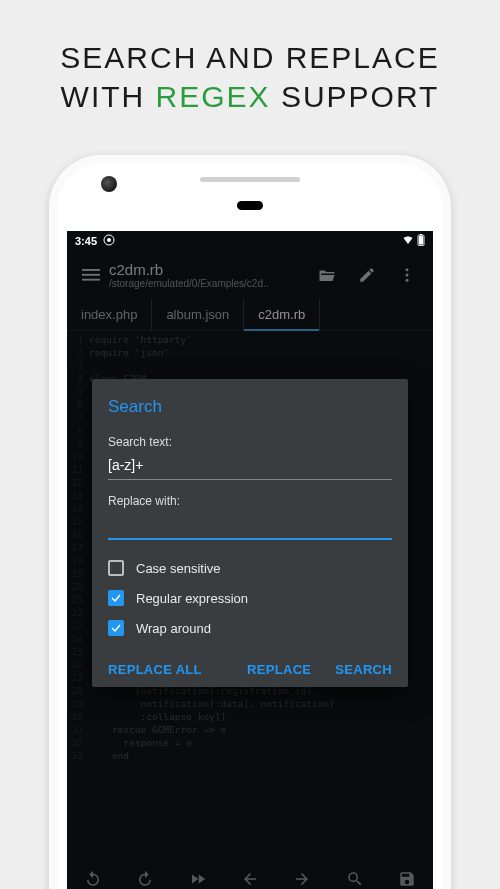 The image size is (500, 889). What do you see at coordinates (421, 241) in the screenshot?
I see `battery-icon` at bounding box center [421, 241].